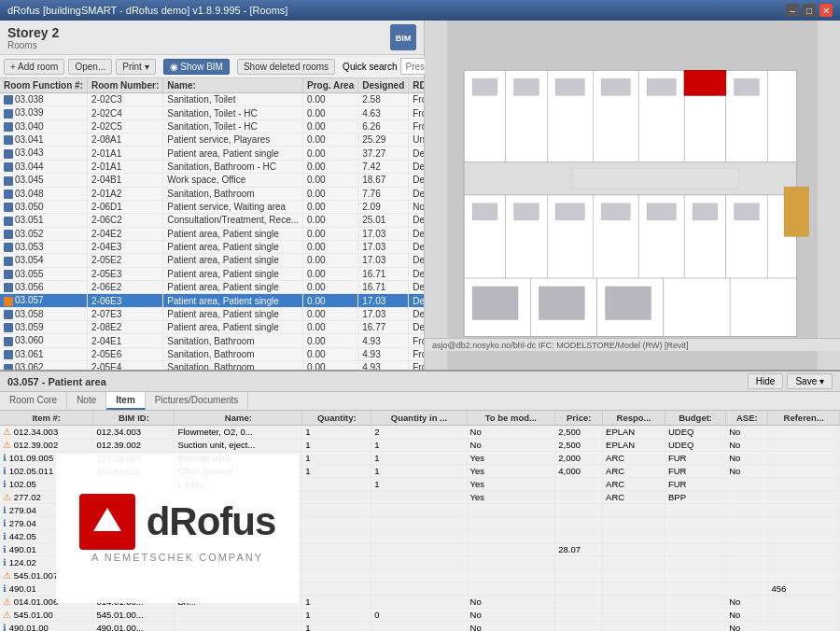 The image size is (840, 631). What do you see at coordinates (34, 401) in the screenshot?
I see `tab-room-core: Room Core` at bounding box center [34, 401].